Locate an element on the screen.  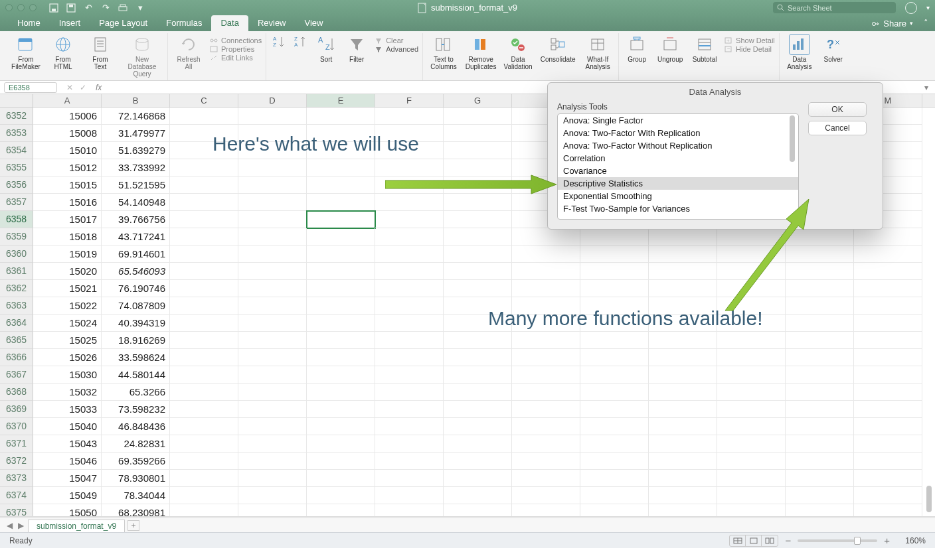
row-header: 6357 is located at coordinates (17, 202).